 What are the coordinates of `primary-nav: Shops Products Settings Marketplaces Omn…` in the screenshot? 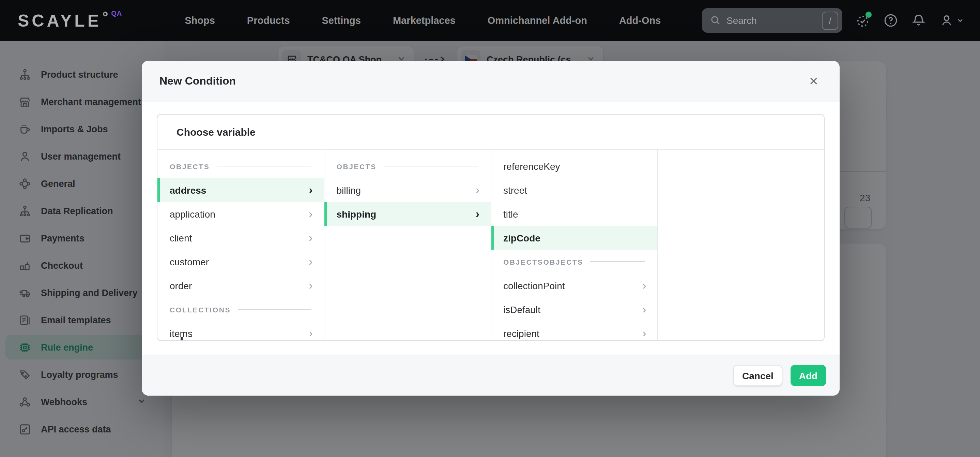 It's located at (423, 21).